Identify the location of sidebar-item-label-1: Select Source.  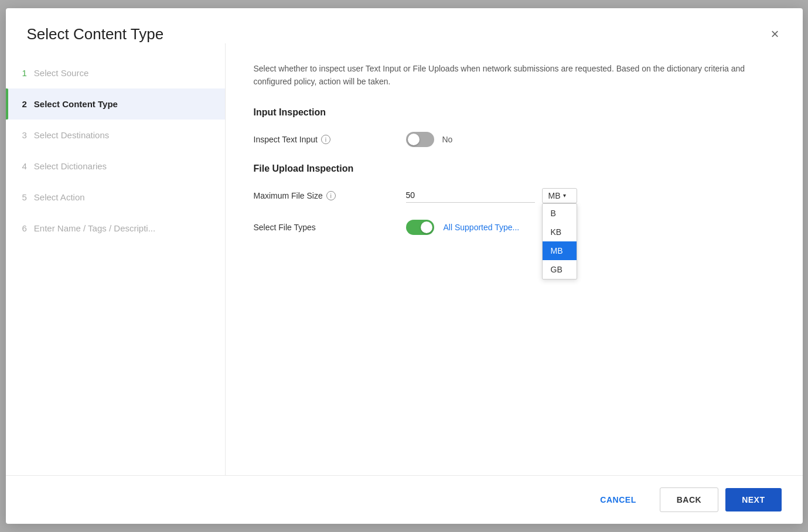
(61, 73).